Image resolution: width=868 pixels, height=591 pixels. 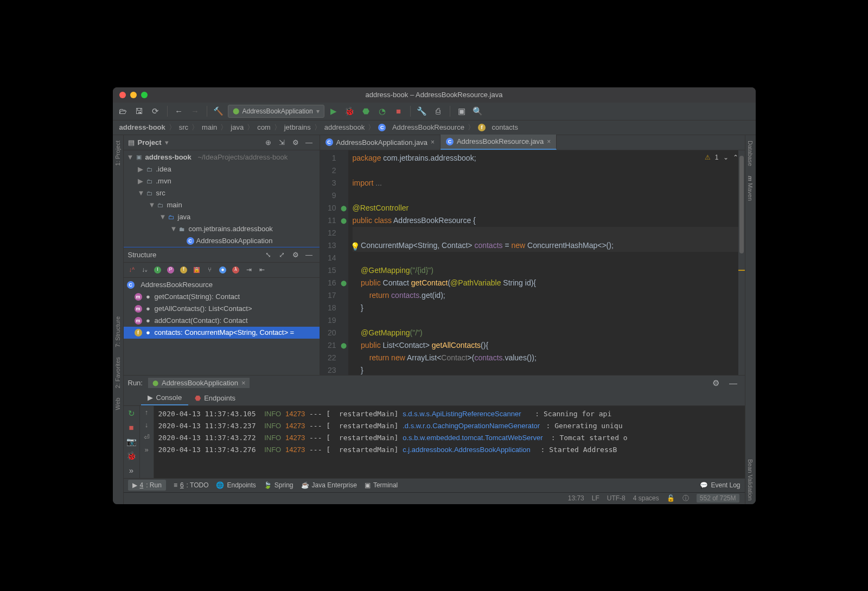 What do you see at coordinates (221, 229) in the screenshot?
I see `tree-row: ▼🖿com.jetbrains.addressbook` at bounding box center [221, 229].